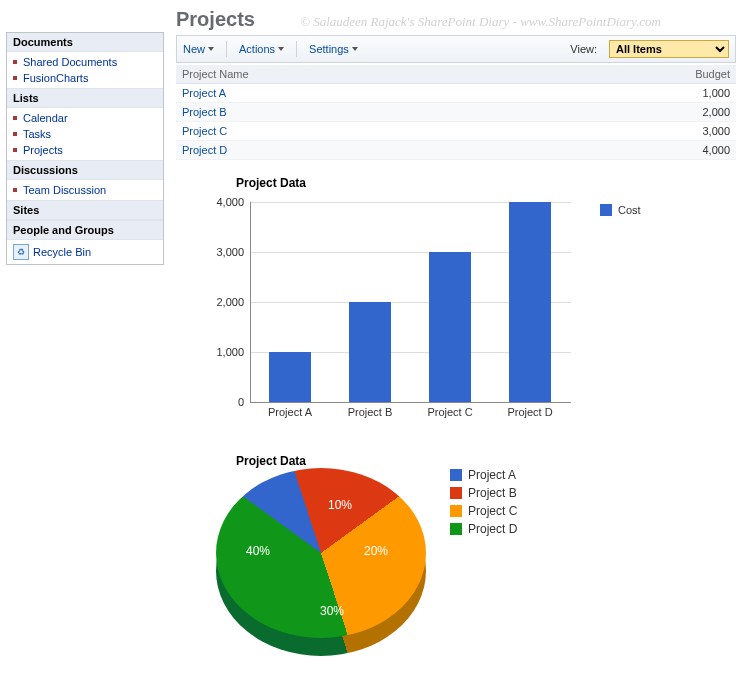 The image size is (742, 690). Describe the element at coordinates (334, 49) in the screenshot. I see `settings-menu: Settings` at that location.